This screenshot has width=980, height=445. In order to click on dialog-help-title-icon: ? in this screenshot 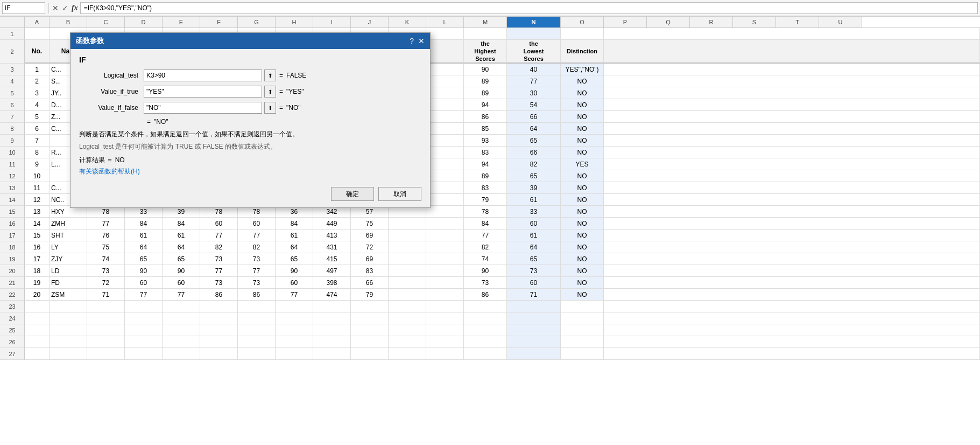, I will do `click(412, 41)`.